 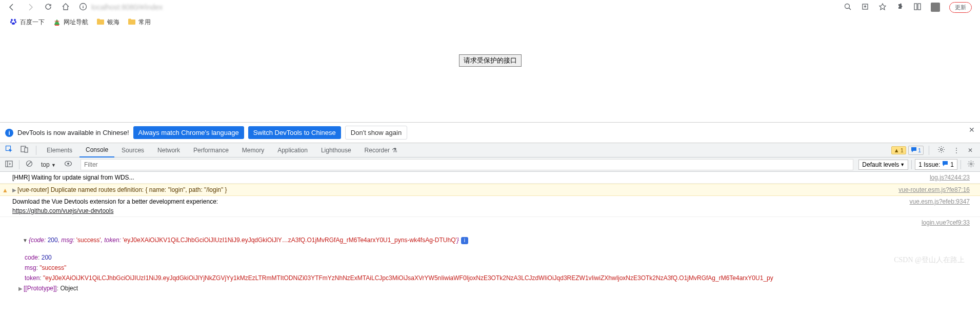 I want to click on tab-network: Network, so click(x=169, y=150).